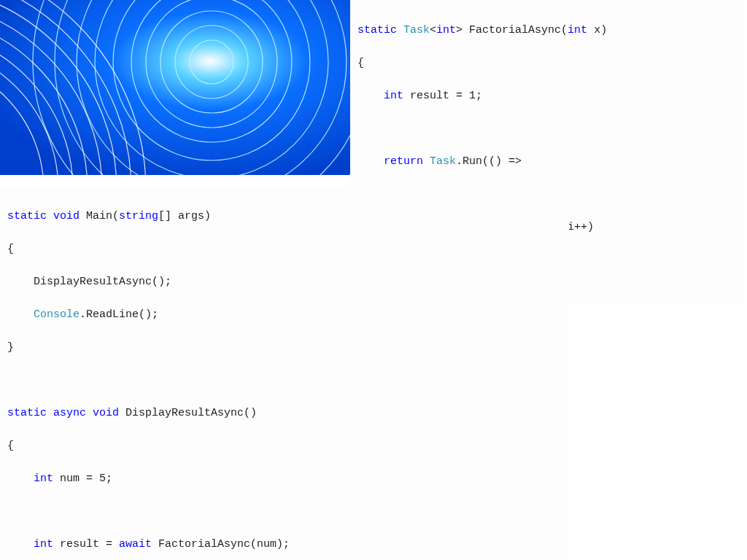 Image resolution: width=747 pixels, height=560 pixels. Describe the element at coordinates (285, 217) in the screenshot. I see `code-line: static void Main(string[] args)` at that location.